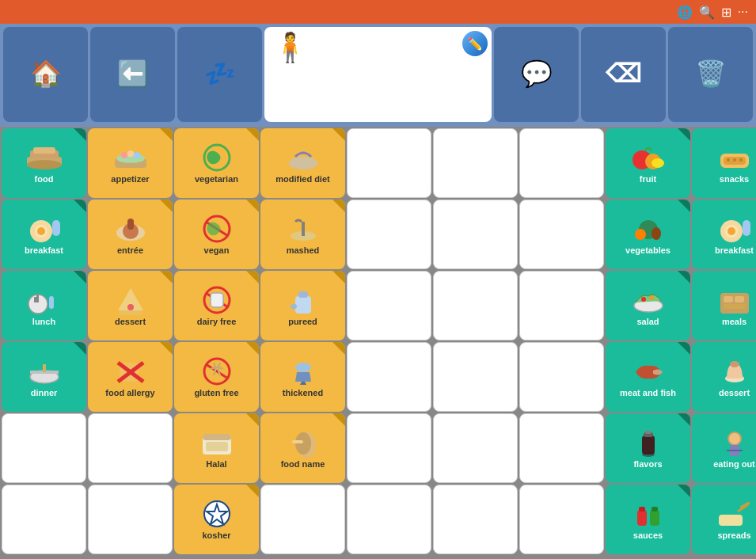 The height and width of the screenshot is (559, 756). I want to click on cell-entrée: entrée, so click(130, 234).